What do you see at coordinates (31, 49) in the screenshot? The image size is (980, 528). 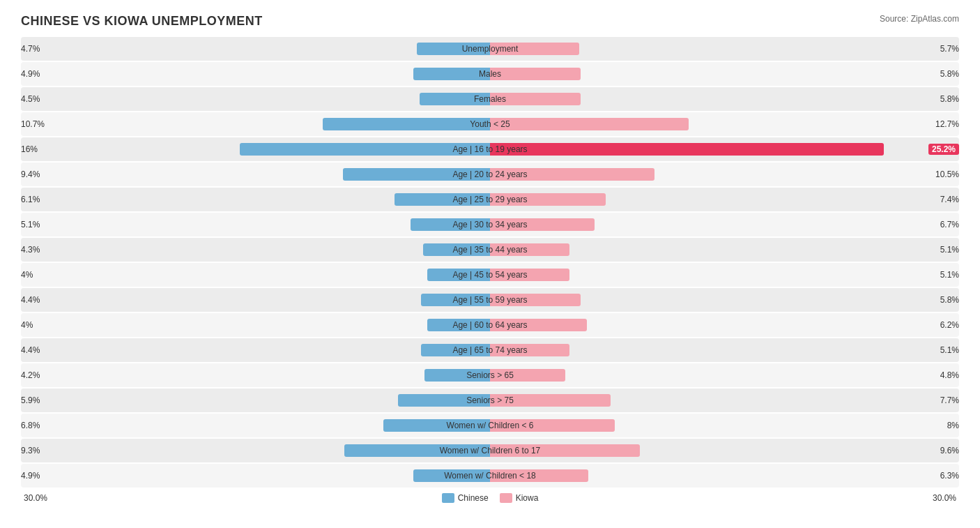 I see `left-value: 4.7%` at bounding box center [31, 49].